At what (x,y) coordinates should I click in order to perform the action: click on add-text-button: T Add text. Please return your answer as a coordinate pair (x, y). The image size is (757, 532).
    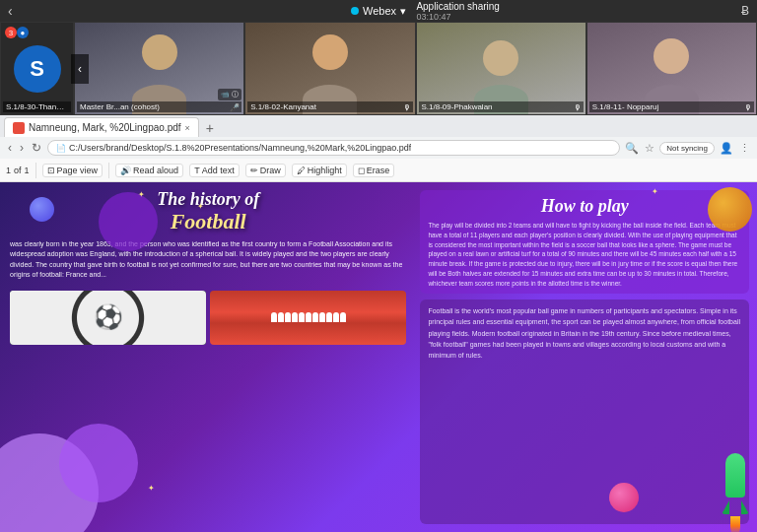
    Looking at the image, I should click on (215, 170).